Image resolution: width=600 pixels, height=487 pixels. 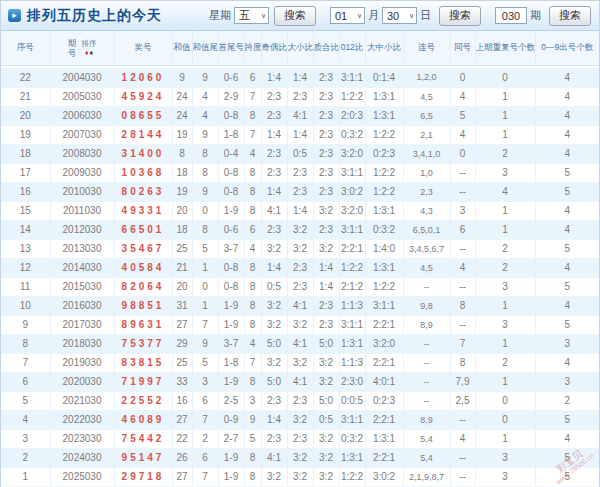 I want to click on table-row: 192007030281441991-871:41:42:30:3:21:2:2…, so click(x=300, y=134).